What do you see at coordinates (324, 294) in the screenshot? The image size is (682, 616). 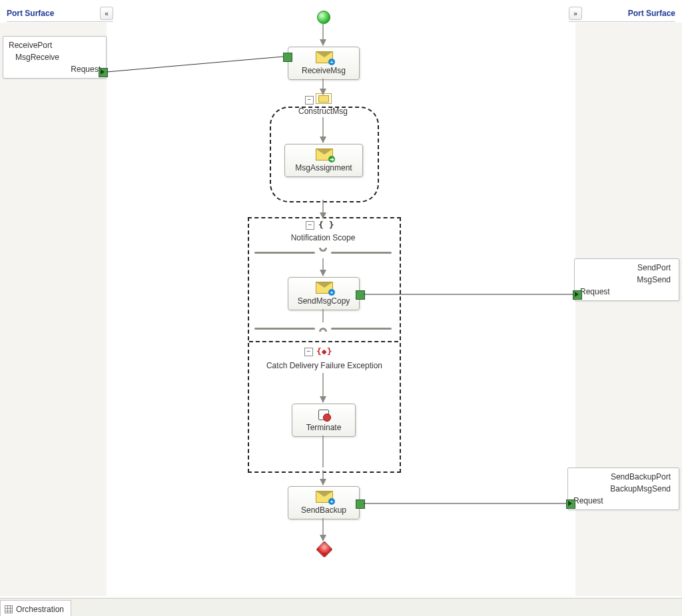 I see `send-shape: + SendMsgCopy` at bounding box center [324, 294].